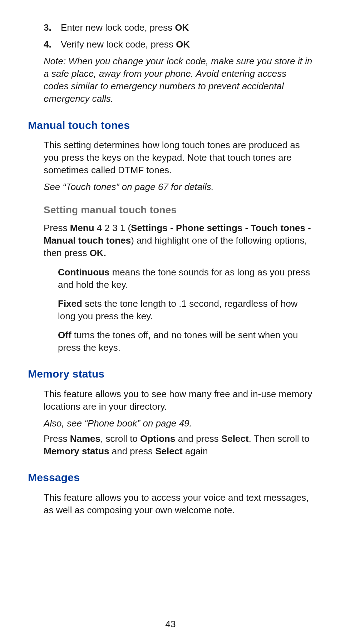 The image size is (341, 644). Describe the element at coordinates (178, 80) in the screenshot. I see `lock-code-note: Note: When you change your lock code, ma…` at that location.